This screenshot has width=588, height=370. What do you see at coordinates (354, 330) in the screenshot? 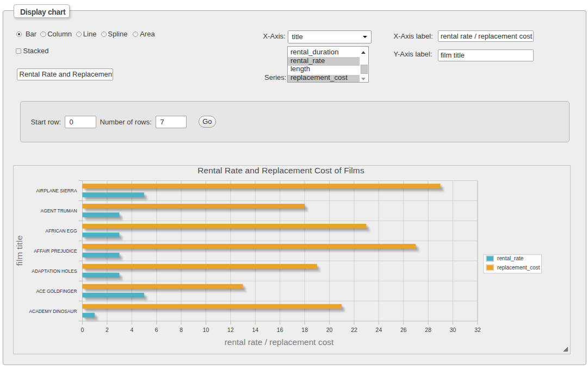
I see `svg-text: 22` at bounding box center [354, 330].